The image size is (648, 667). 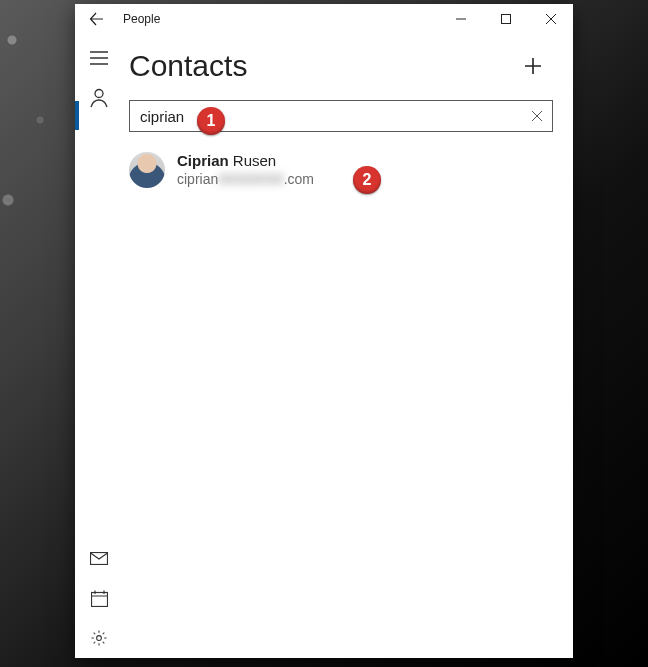 I want to click on search-results: Ciprian Rusen ciprianXXXXXXX.com, so click(x=341, y=162).